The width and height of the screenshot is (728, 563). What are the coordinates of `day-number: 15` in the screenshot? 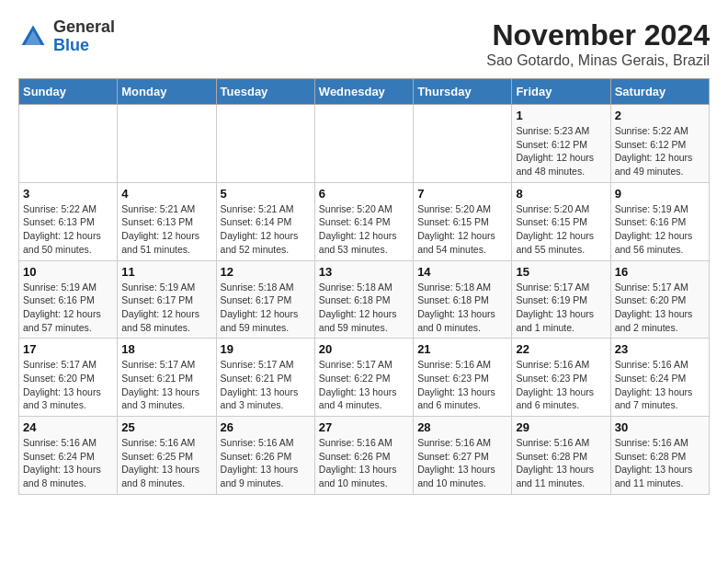 It's located at (561, 272).